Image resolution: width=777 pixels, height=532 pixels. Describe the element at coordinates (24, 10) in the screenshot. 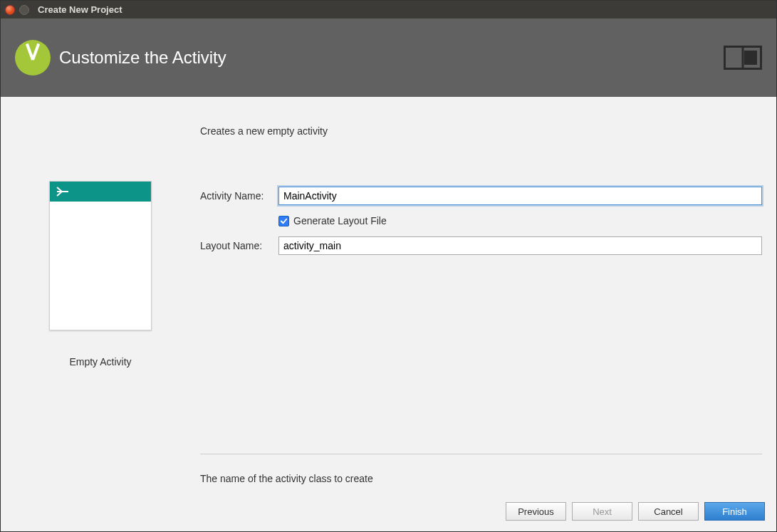

I see `minimize-icon` at that location.